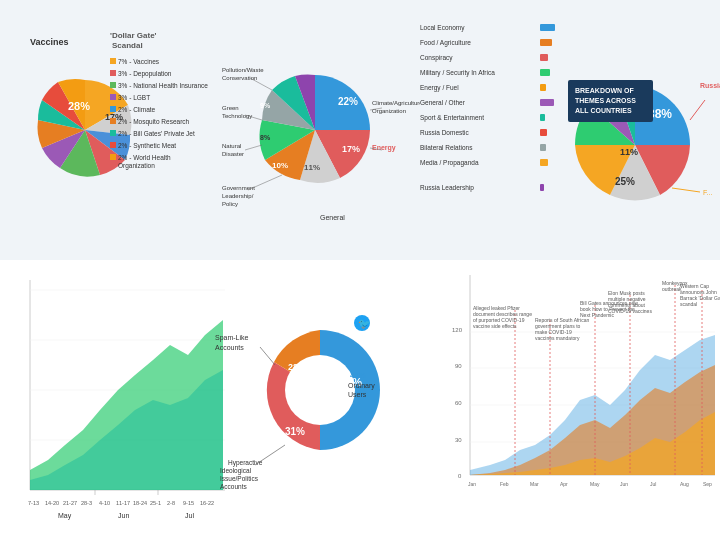 The image size is (720, 540). What do you see at coordinates (266, 138) in the screenshot?
I see `svg-text: 8%` at bounding box center [266, 138].